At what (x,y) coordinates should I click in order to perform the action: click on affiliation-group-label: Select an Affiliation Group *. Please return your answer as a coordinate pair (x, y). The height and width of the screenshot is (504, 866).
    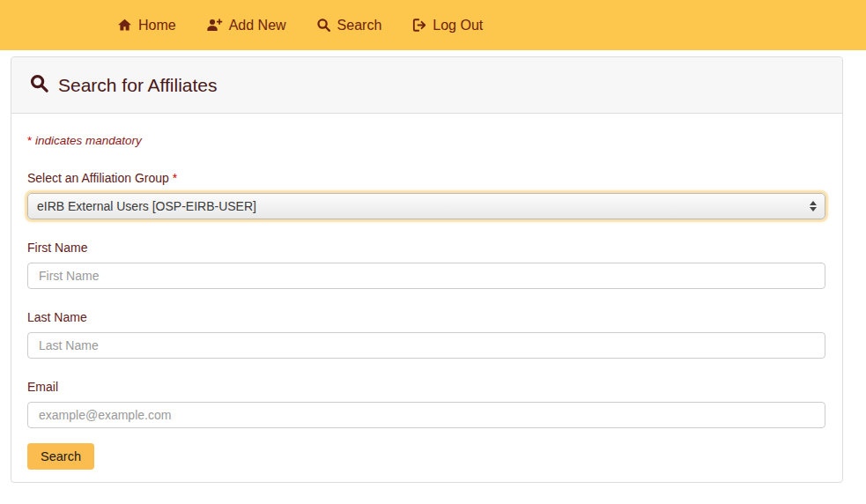
    Looking at the image, I should click on (426, 178).